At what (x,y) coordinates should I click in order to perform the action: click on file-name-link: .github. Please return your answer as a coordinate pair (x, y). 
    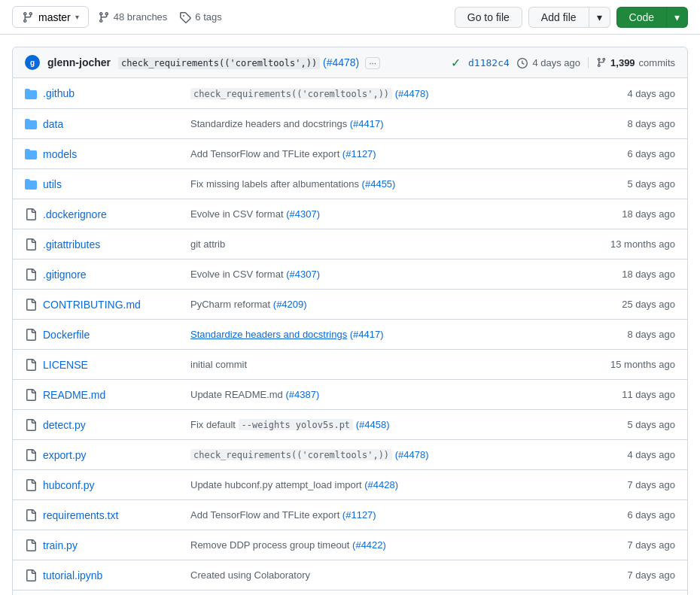
    Looking at the image, I should click on (59, 93).